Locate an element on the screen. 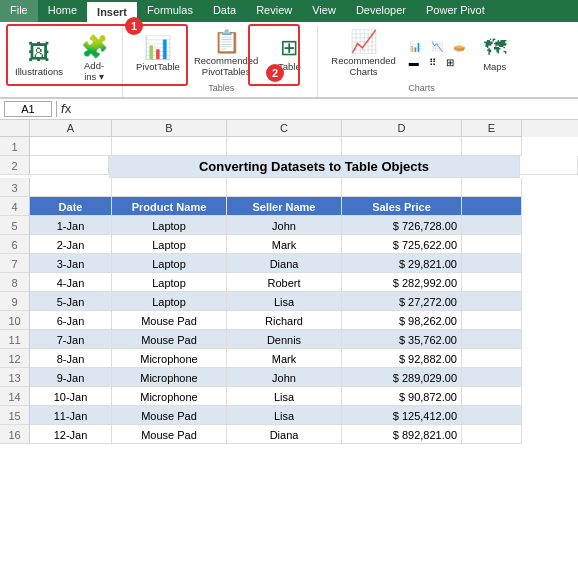 The image size is (578, 575). cell-4e is located at coordinates (492, 206).